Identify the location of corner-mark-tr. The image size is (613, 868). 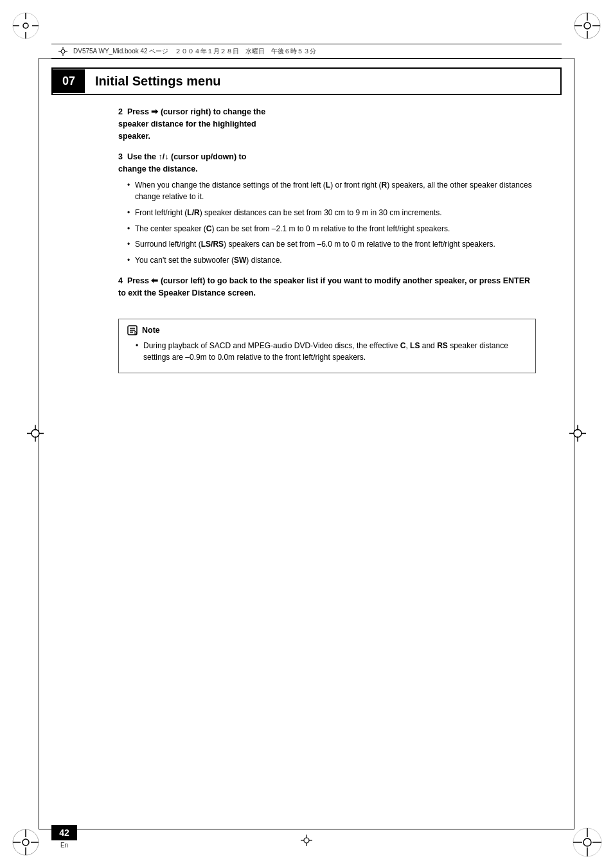
(587, 26).